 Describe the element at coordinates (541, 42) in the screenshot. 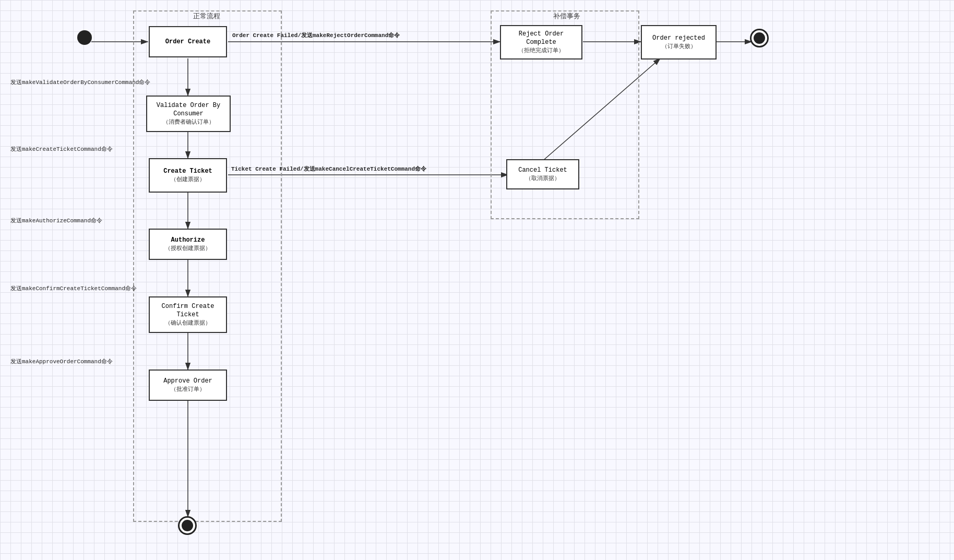

I see `state-reject-order-complete: Reject Order Complete （拒绝完成订单）` at that location.